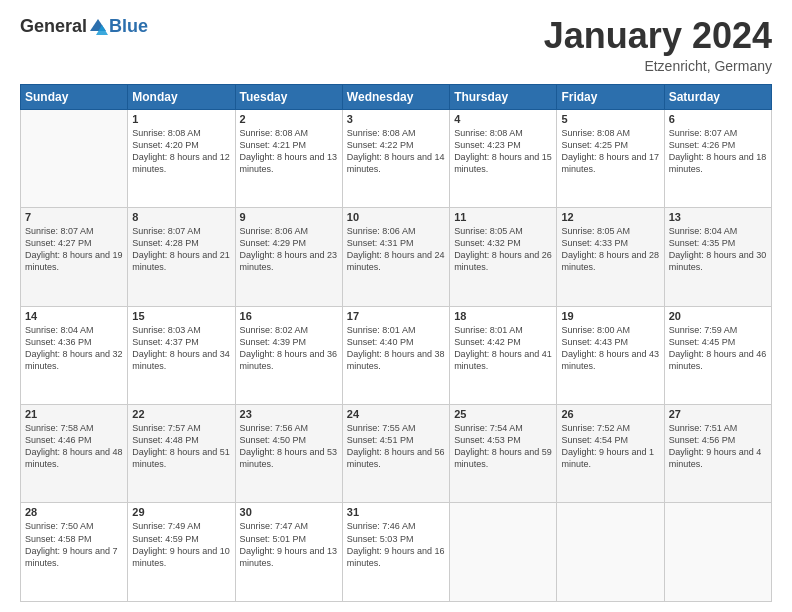  I want to click on calendar-cell: 7Sunrise: 8:07 AMSunset: 4:27 PMDaylight…, so click(74, 257).